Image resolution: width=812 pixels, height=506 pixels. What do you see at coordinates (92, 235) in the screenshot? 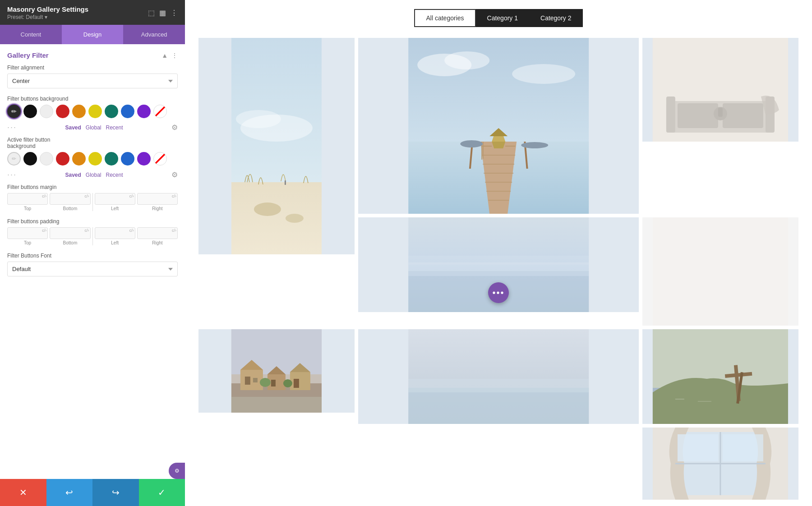
I see `filter-buttons-padding-group: Filter buttons padding c/› Top c/›` at bounding box center [92, 235].